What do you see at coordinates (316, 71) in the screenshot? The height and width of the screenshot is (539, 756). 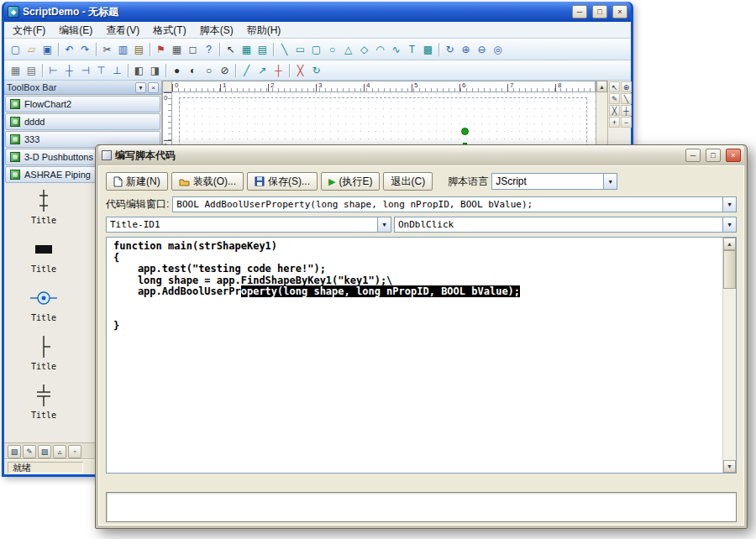 I see `refresh-button: ↻` at bounding box center [316, 71].